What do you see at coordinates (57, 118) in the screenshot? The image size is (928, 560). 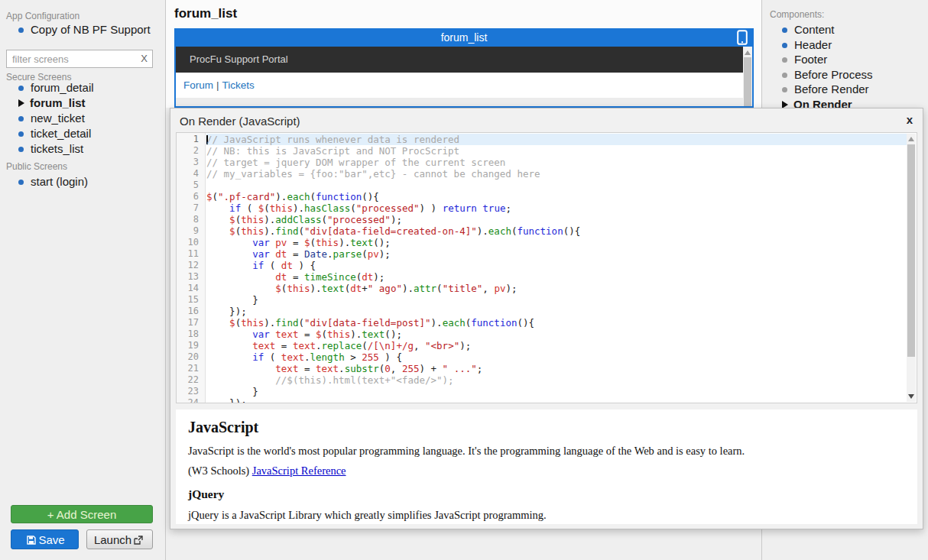 I see `screen-item-new-ticket: new_ticket` at bounding box center [57, 118].